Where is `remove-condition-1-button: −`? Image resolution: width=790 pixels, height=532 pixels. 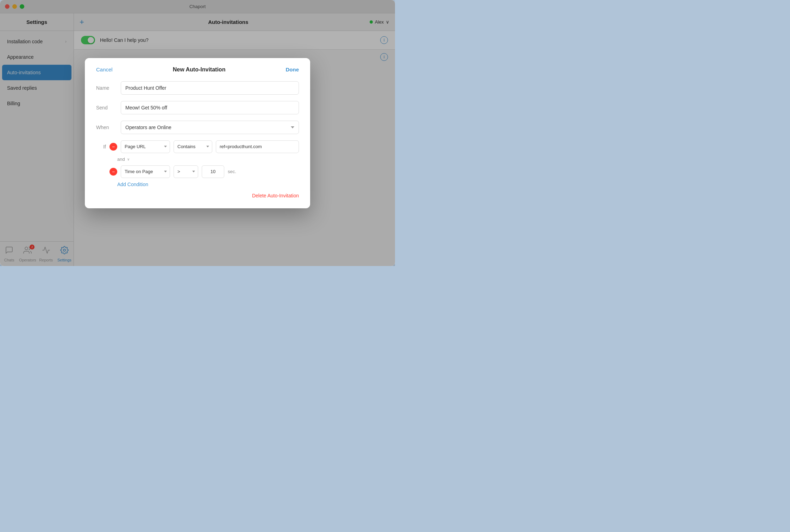
remove-condition-1-button: − is located at coordinates (113, 147).